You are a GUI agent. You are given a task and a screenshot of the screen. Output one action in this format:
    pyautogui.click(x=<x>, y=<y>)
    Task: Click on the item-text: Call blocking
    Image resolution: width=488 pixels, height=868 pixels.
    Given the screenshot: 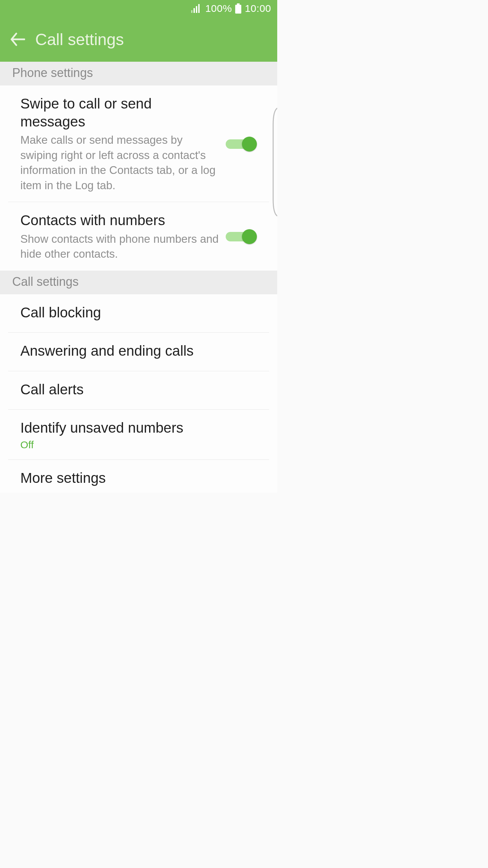 What is the action you would take?
    pyautogui.click(x=139, y=314)
    